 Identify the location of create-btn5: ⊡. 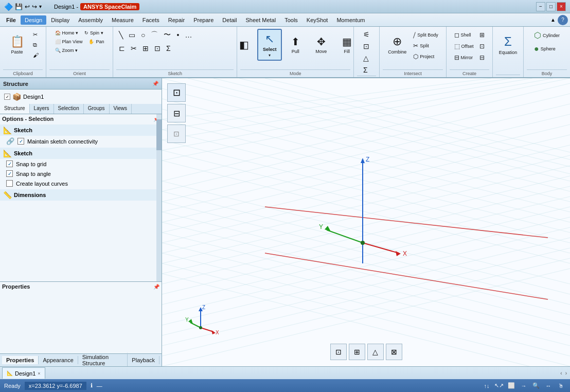
(482, 46).